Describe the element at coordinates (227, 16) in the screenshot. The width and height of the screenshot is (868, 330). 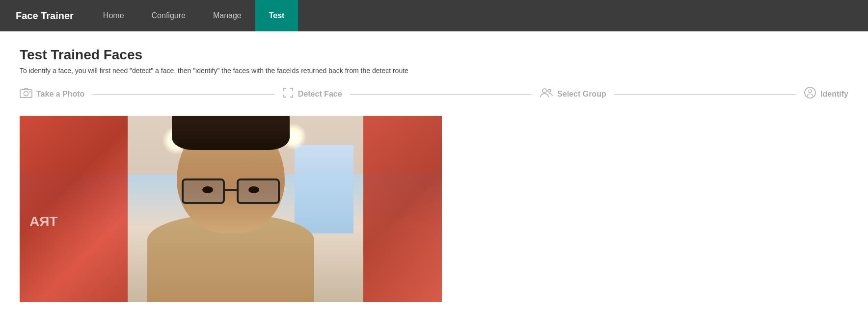
I see `nav-manage: Manage` at that location.